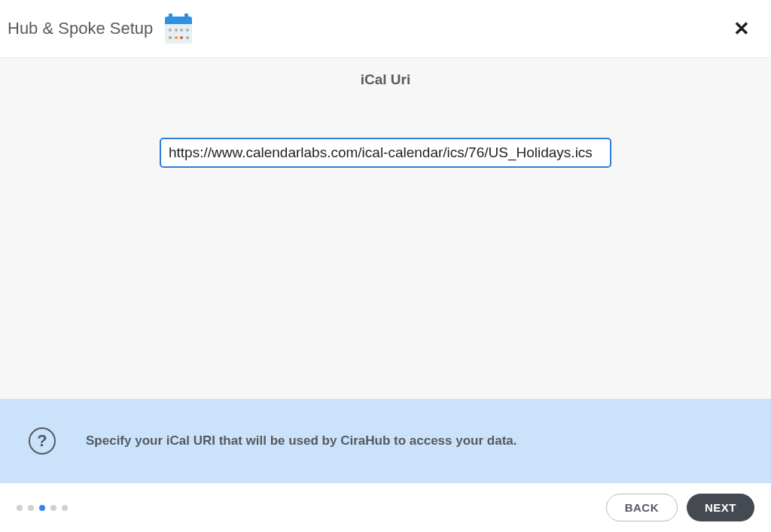 This screenshot has height=532, width=771. Describe the element at coordinates (641, 507) in the screenshot. I see `back-button: BACK` at that location.